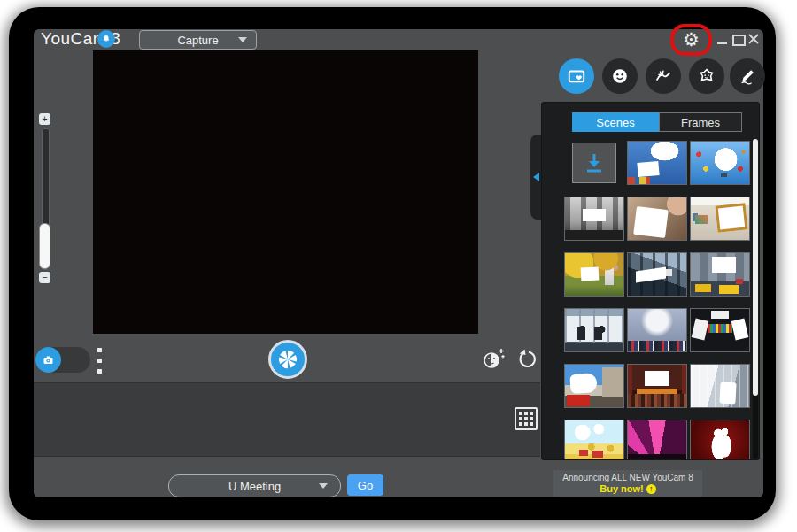  Describe the element at coordinates (707, 76) in the screenshot. I see `avatar-monster-icon` at that location.